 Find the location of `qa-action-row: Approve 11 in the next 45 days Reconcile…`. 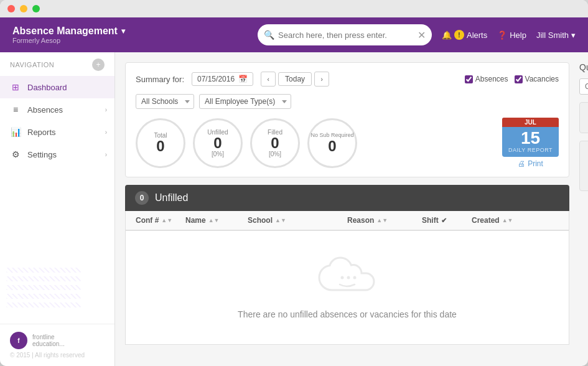

qa-action-row: Approve 11 in the next 45 days Reconcile… is located at coordinates (584, 166).